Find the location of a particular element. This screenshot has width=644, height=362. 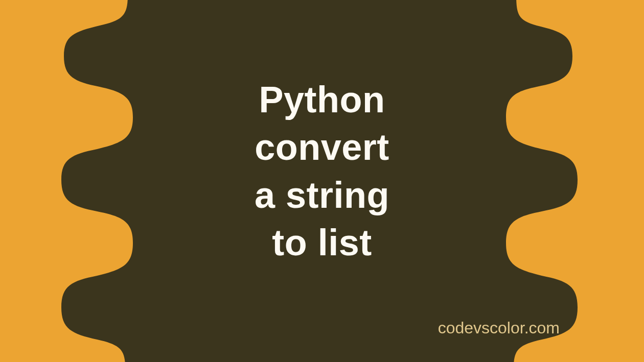

title-line-4: to list is located at coordinates (322, 243).